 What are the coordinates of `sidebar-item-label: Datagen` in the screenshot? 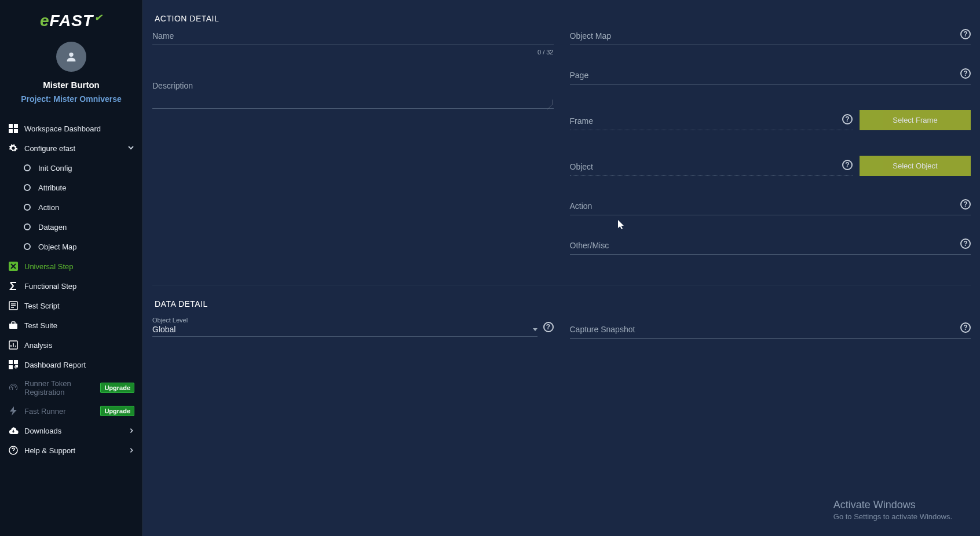 It's located at (86, 227).